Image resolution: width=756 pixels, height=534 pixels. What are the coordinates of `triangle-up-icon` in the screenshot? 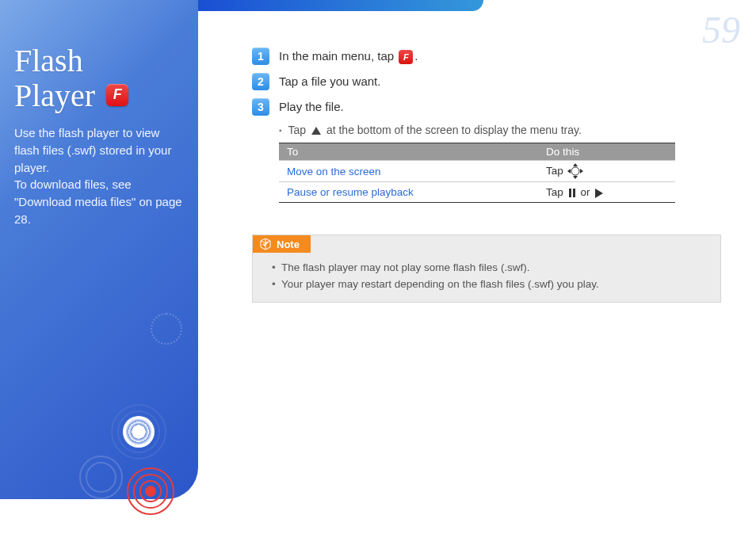 It's located at (316, 131).